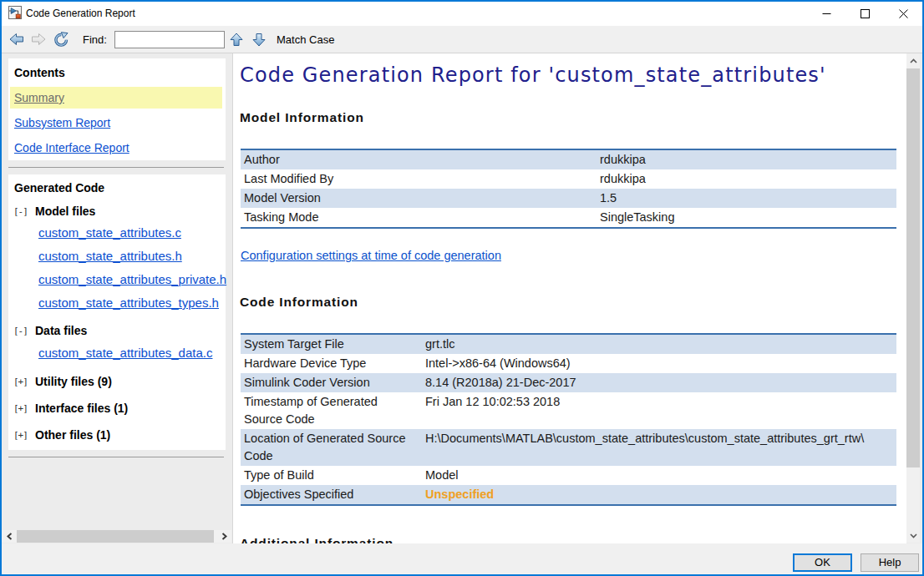 The image size is (924, 576). Describe the element at coordinates (65, 211) in the screenshot. I see `tree-group-label: Model files` at that location.